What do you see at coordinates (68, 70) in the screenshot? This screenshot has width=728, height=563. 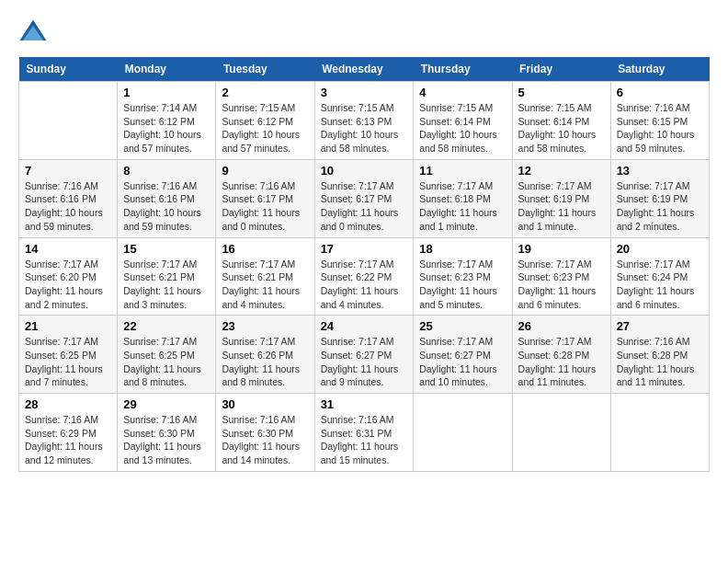 I see `header-cell-sunday: Sunday` at bounding box center [68, 70].